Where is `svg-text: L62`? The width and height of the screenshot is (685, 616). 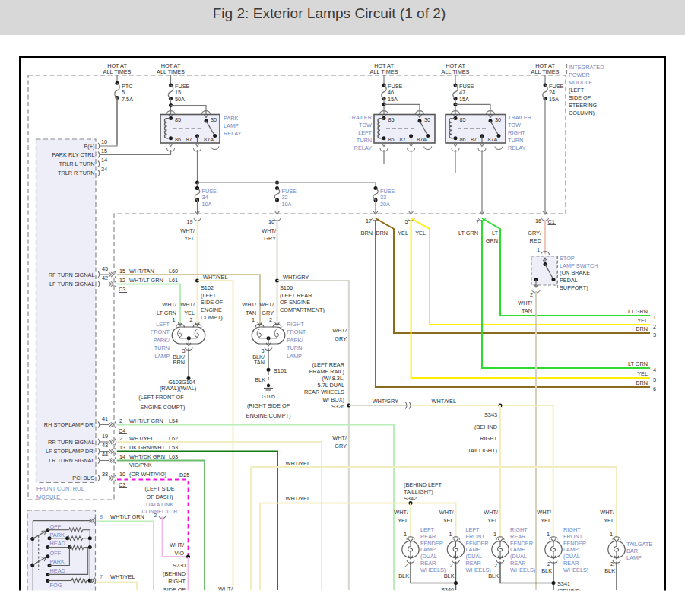 svg-text: L62 is located at coordinates (173, 438).